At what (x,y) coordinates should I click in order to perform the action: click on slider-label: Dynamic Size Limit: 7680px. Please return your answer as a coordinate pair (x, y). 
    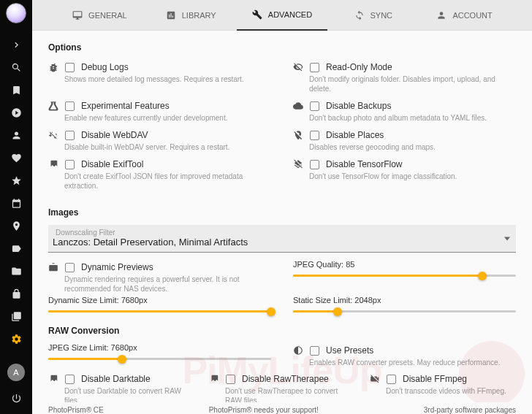
    Looking at the image, I should click on (159, 300).